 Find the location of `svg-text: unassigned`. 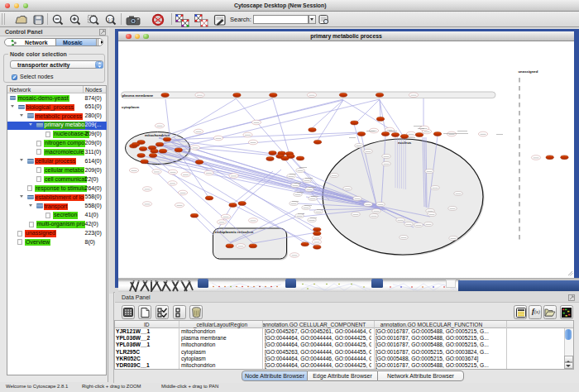

svg-text: unassigned is located at coordinates (529, 71).